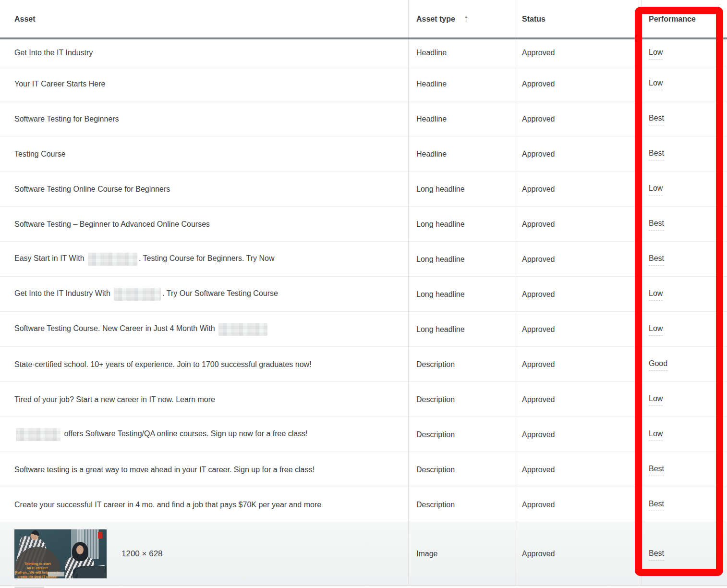  Describe the element at coordinates (204, 119) in the screenshot. I see `asset-cell: Software Testing for Beginners` at that location.